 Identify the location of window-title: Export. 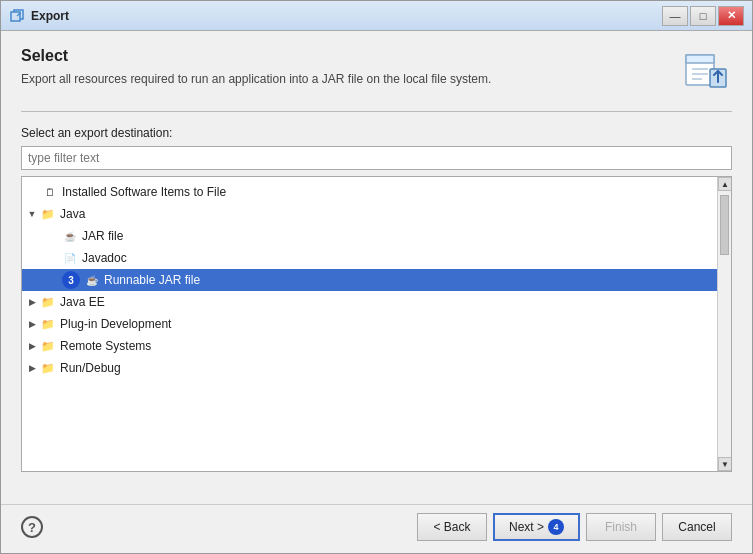
(346, 16).